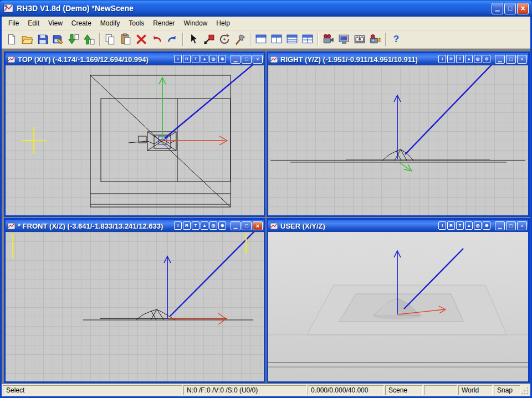 The width and height of the screenshot is (532, 398). Describe the element at coordinates (254, 8) in the screenshot. I see `window-title: RH3D V1.8d (Demo) *NewScene` at that location.